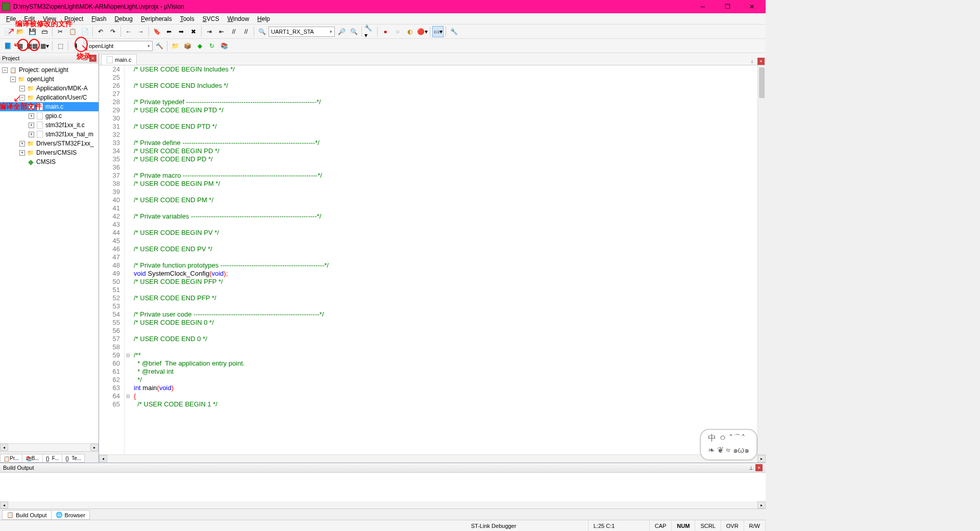 The width and height of the screenshot is (980, 531). What do you see at coordinates (49, 70) in the screenshot?
I see `tree-project-root: −📋Project: openLight` at bounding box center [49, 70].